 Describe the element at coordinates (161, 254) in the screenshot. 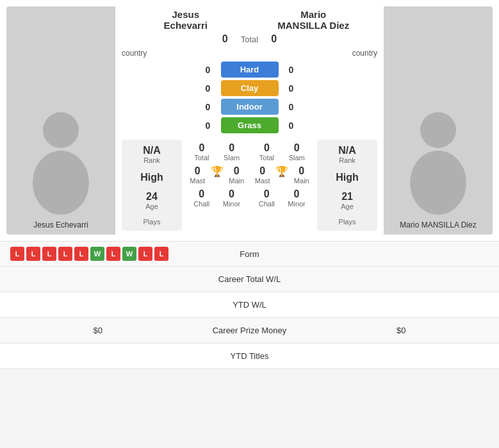

I see `form-badge-l8: L` at that location.